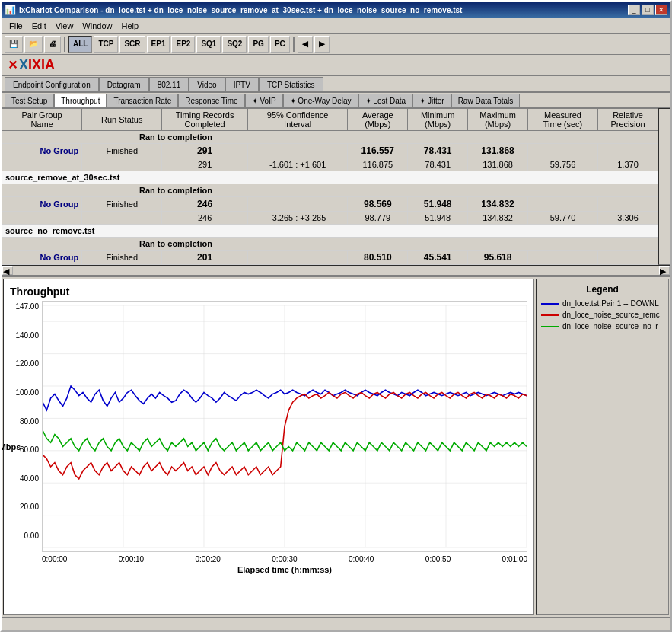 The width and height of the screenshot is (672, 632). I want to click on file1-min-total: 78.431, so click(438, 151).